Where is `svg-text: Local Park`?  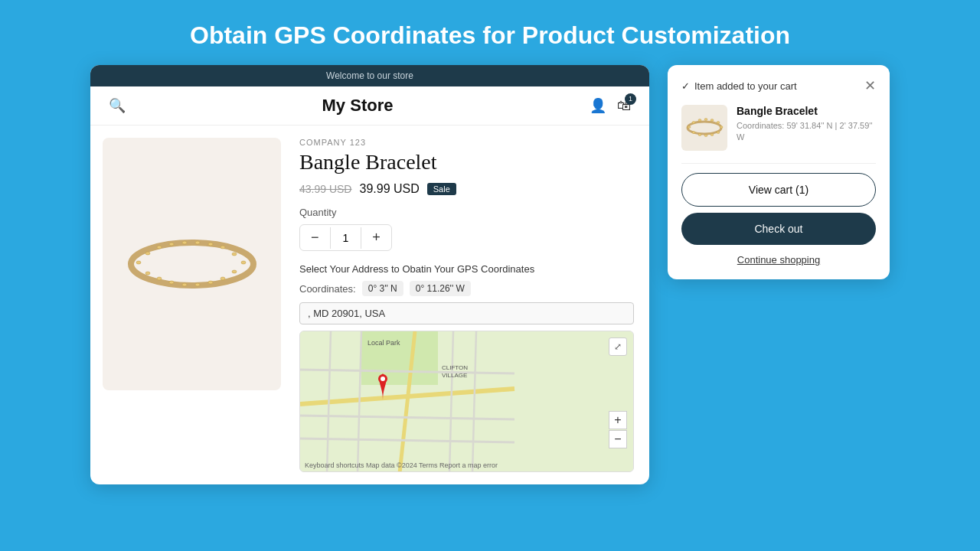
svg-text: Local Park is located at coordinates (384, 343).